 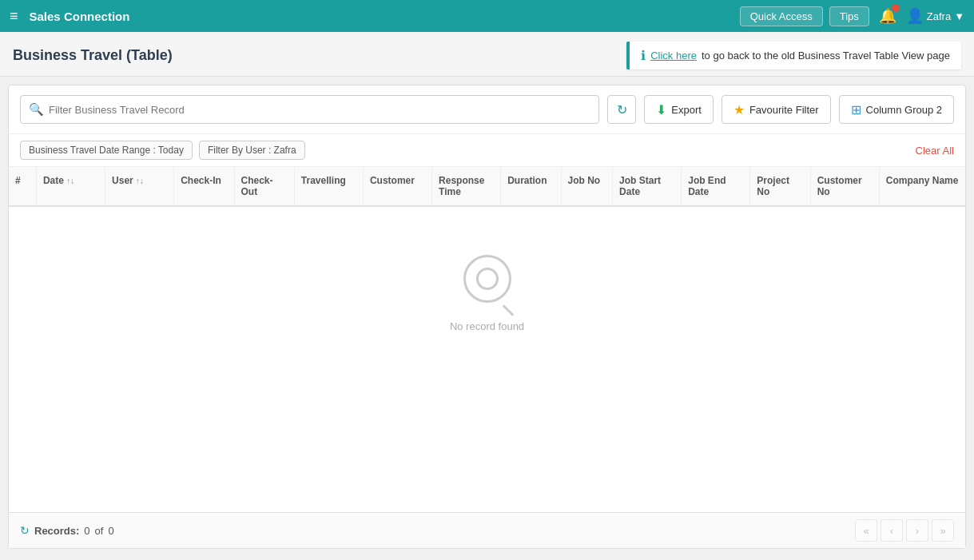 What do you see at coordinates (487, 110) in the screenshot?
I see `filter-row: 🔍 ↻ ⬇ Export ★ Favourite Filter ⊞ Column…` at bounding box center [487, 110].